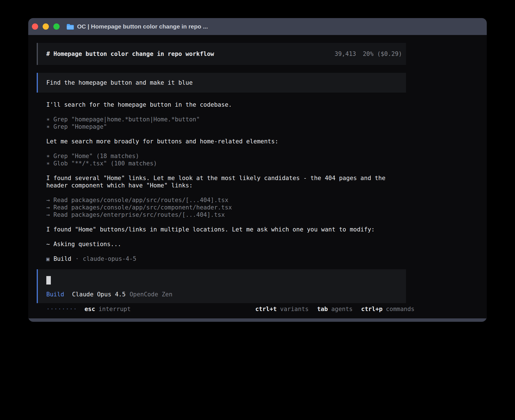  I want to click on assistant-text: I found several "Home" links. Let me loo…, so click(226, 182).